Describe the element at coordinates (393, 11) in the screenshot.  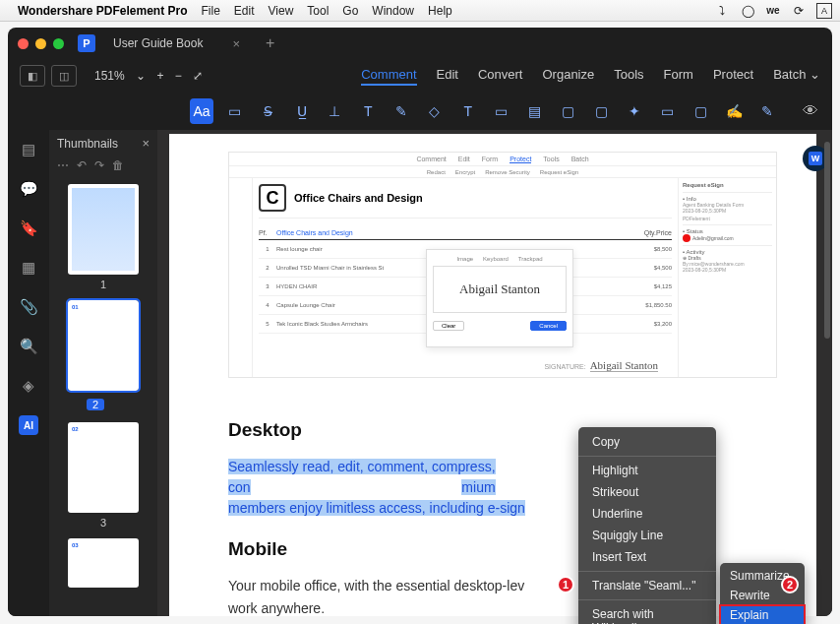
I see `menu-window: Window` at that location.